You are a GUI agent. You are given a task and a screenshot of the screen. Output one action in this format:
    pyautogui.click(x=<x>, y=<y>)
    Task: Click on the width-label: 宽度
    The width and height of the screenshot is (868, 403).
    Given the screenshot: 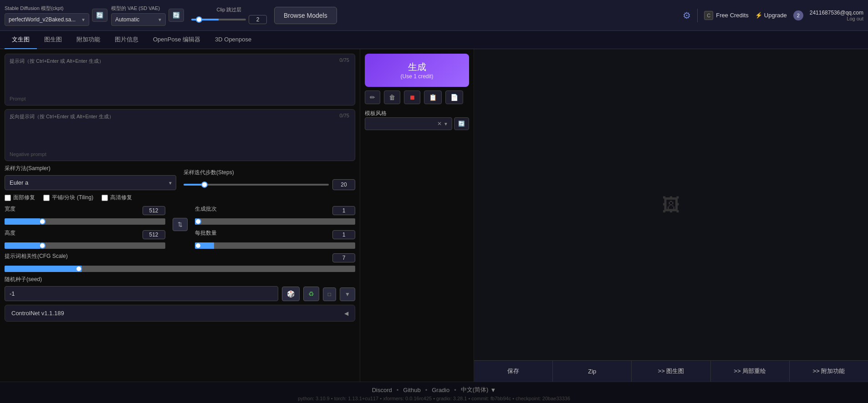 What is the action you would take?
    pyautogui.click(x=10, y=209)
    